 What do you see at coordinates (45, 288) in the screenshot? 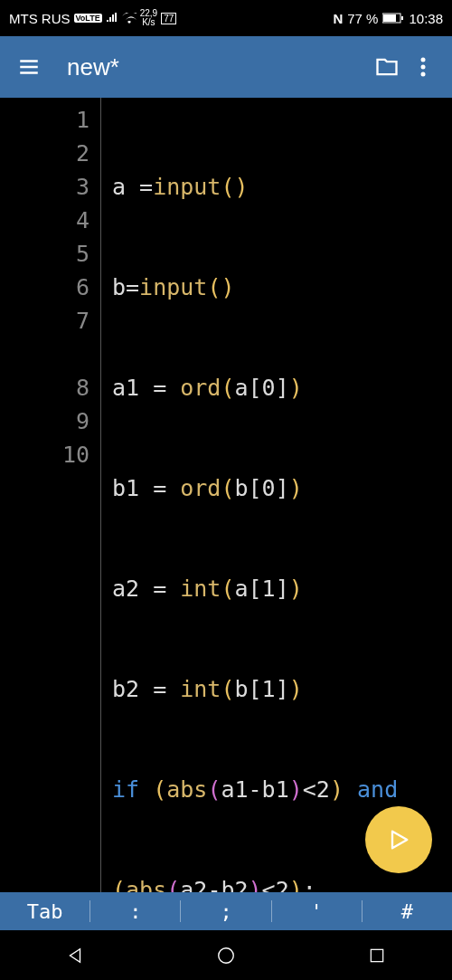
I see `line-number: 6` at bounding box center [45, 288].